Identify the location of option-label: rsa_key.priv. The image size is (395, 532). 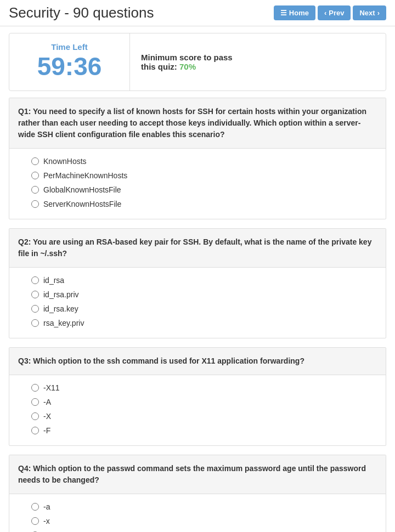
(64, 323).